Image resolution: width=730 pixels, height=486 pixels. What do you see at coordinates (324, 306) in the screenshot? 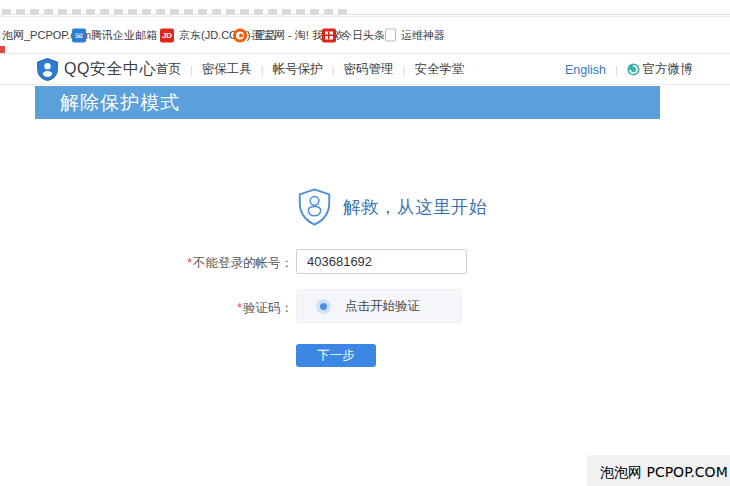
I see `captcha-radio-icon` at bounding box center [324, 306].